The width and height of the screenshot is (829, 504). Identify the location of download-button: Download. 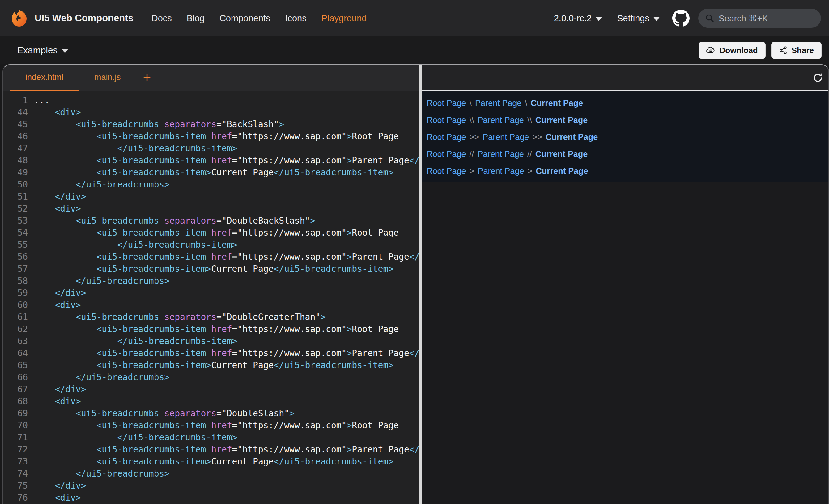
(732, 50).